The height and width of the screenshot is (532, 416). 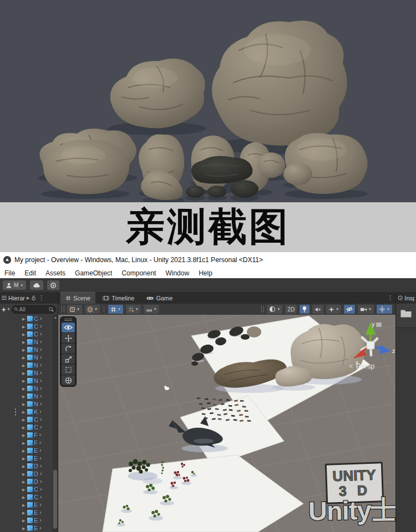 I want to click on menu-help: Help, so click(x=205, y=273).